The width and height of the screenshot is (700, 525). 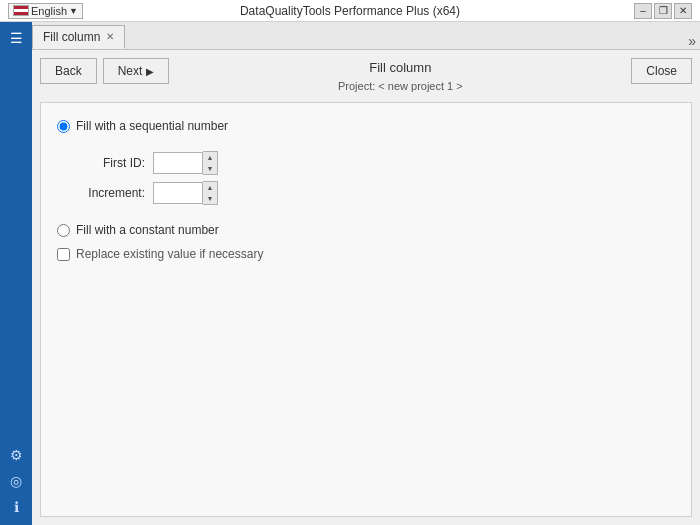 I want to click on sidebar-bottom: ⚙ ◎ ℹ, so click(x=16, y=485).